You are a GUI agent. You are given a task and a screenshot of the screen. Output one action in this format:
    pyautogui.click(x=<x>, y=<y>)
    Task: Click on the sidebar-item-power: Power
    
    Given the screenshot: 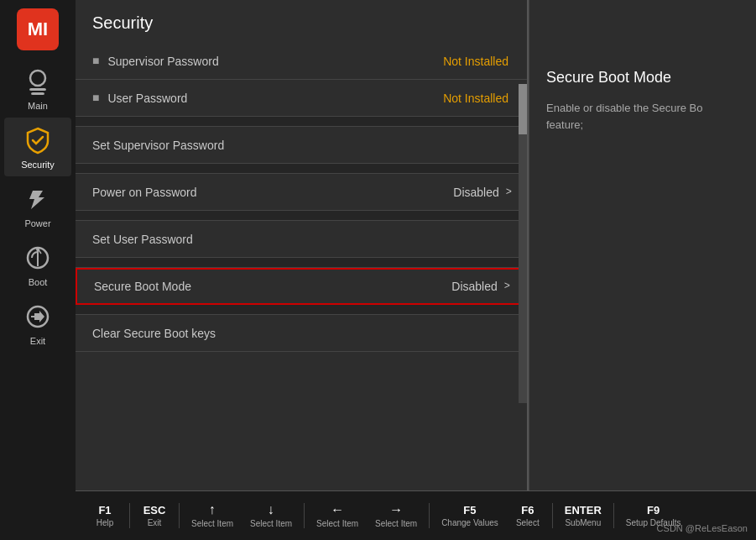 What is the action you would take?
    pyautogui.click(x=38, y=206)
    